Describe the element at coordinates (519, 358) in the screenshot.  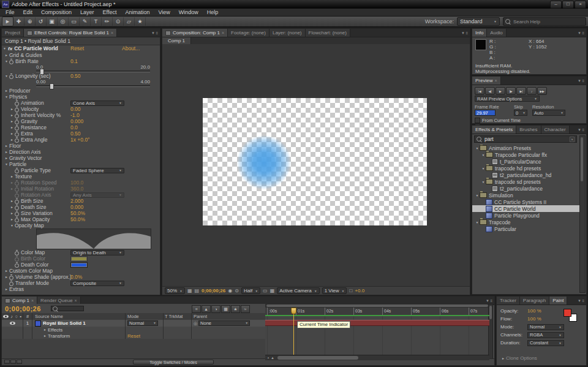
I see `clone-options-group: ► Clone Options` at that location.